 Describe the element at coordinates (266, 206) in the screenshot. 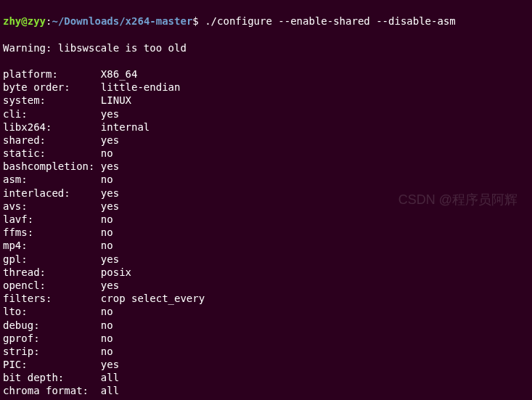

I see `config-row: avs:yes` at that location.